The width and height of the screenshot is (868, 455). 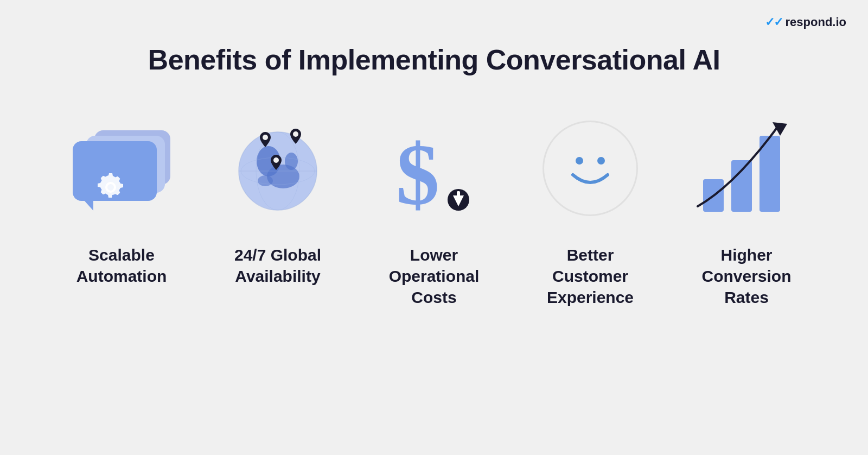 I want to click on scalable-automation-label: ScalableAutomation, so click(x=122, y=266).